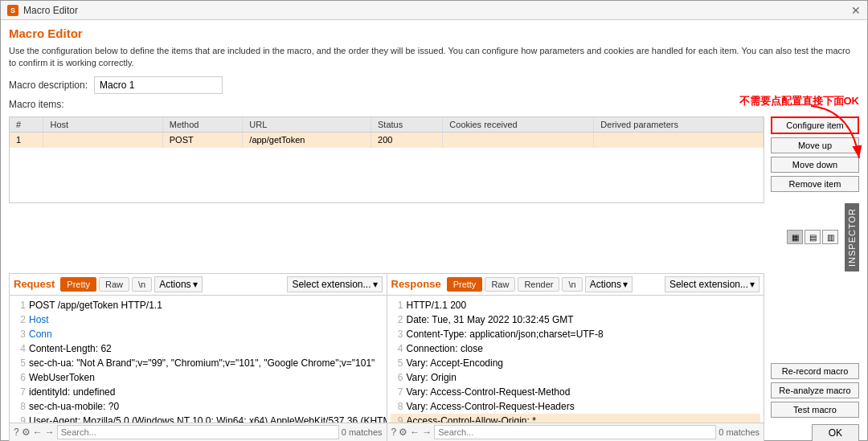 The width and height of the screenshot is (868, 441). What do you see at coordinates (830, 237) in the screenshot?
I see `side-view-button: ▥` at bounding box center [830, 237].